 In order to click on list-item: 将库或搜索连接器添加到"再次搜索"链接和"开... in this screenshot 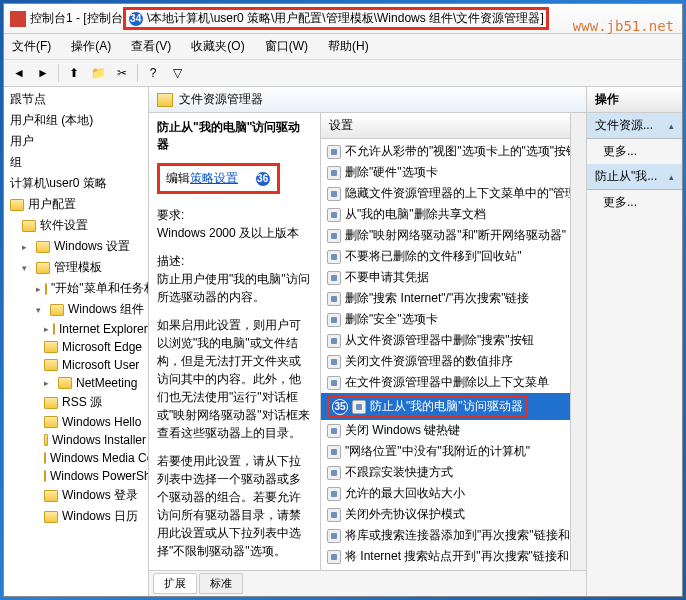, I will do `click(446, 536)`.